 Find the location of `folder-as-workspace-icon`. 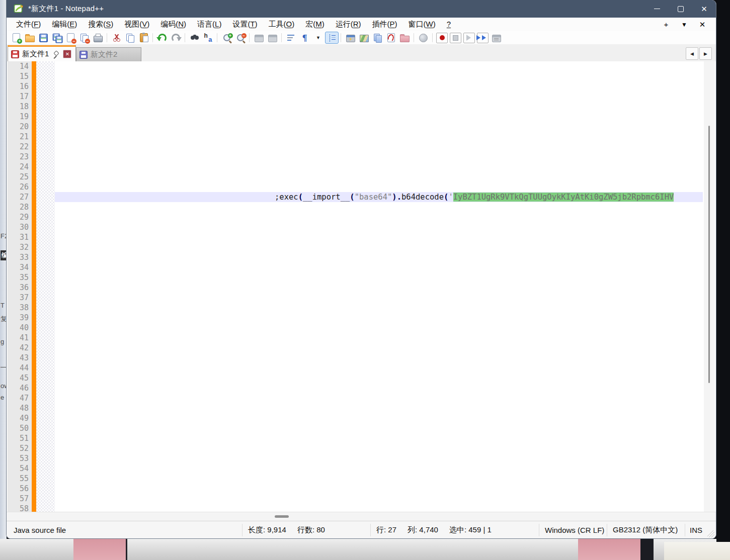

folder-as-workspace-icon is located at coordinates (404, 38).